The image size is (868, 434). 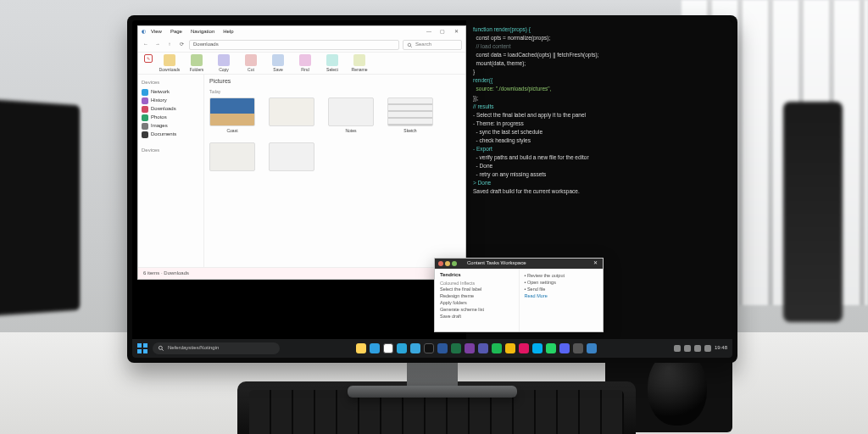 What do you see at coordinates (429, 32) in the screenshot?
I see `minimize-button: —` at bounding box center [429, 32].